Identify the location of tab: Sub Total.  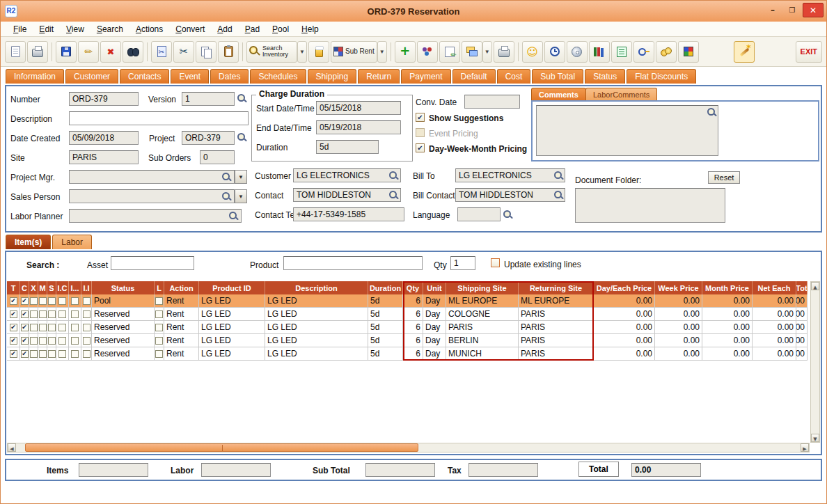
(558, 77).